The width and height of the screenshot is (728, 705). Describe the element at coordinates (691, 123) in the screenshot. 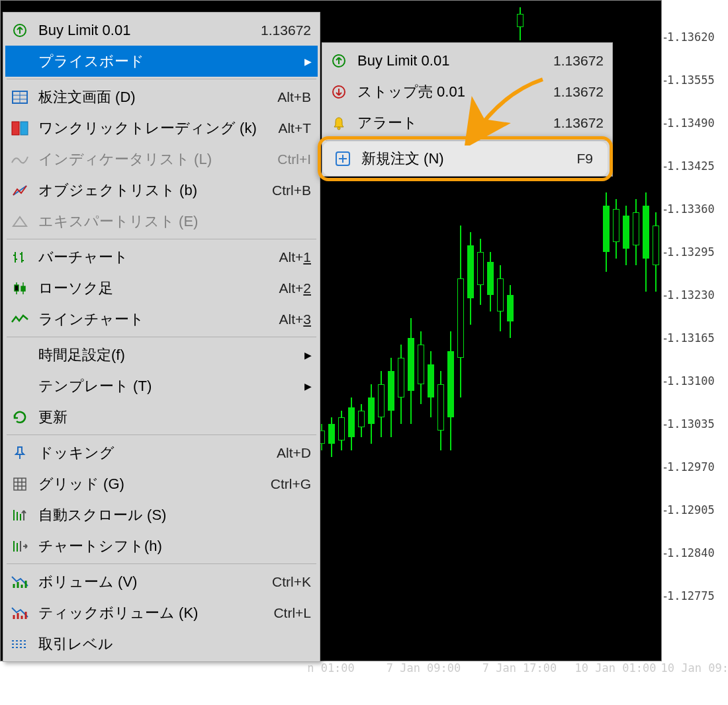

I see `price-tick: 1.13490` at that location.